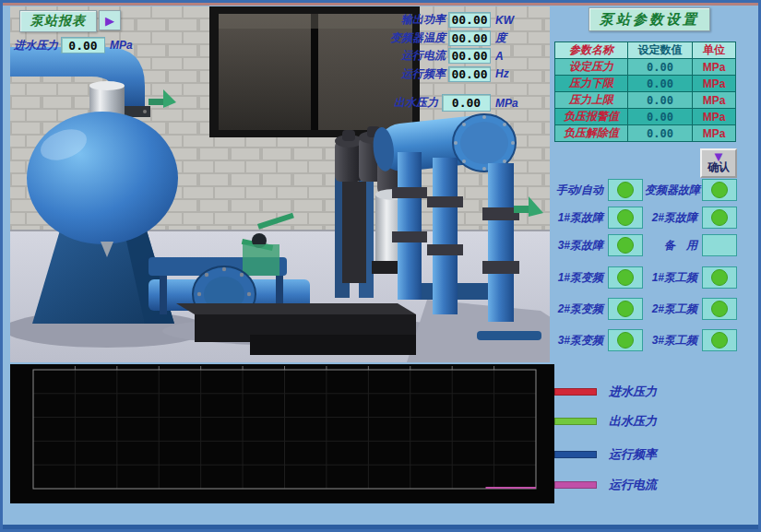 The width and height of the screenshot is (761, 532). Describe the element at coordinates (58, 21) in the screenshot. I see `report-button: 泵站报表` at that location.